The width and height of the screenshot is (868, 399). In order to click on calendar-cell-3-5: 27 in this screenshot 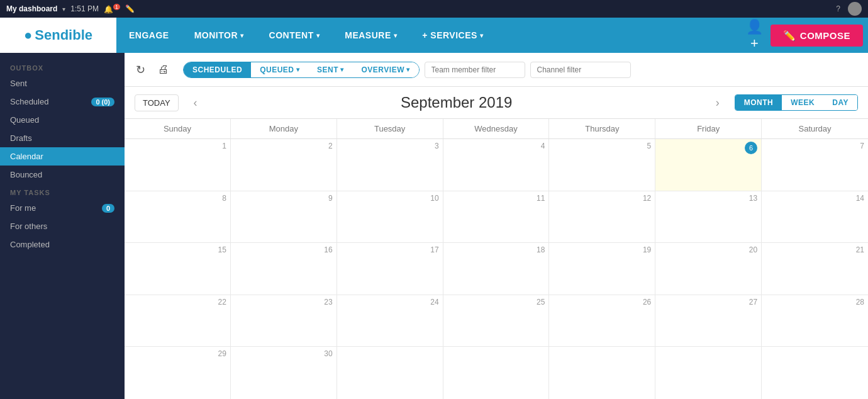, I will do `click(708, 321)`.